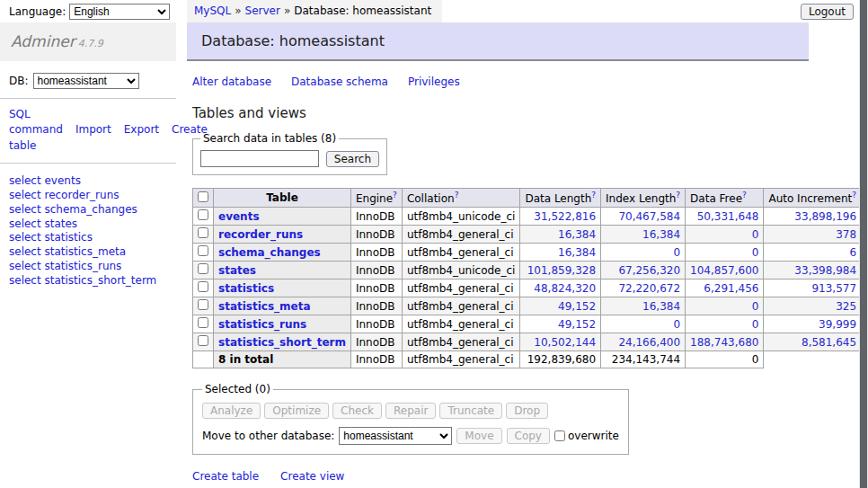 This screenshot has height=488, width=868. What do you see at coordinates (430, 11) in the screenshot?
I see `top-bar: Language:English MySQL»Server»Database: …` at bounding box center [430, 11].